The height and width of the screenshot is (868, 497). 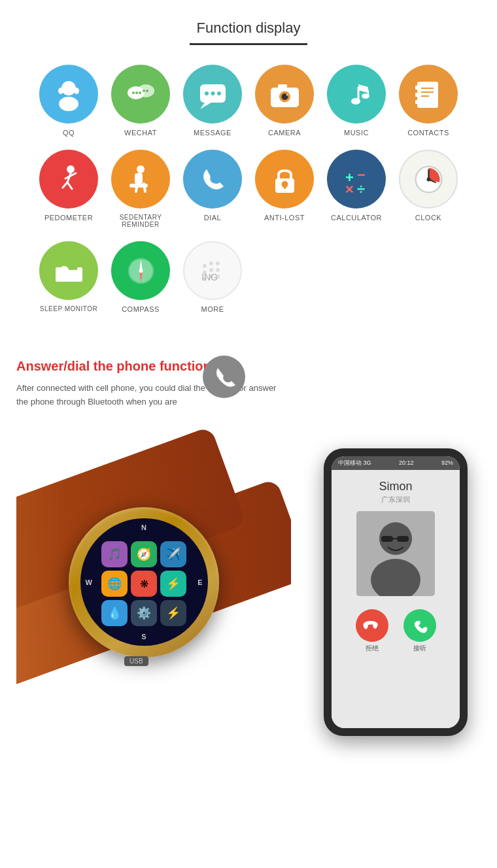 I want to click on watch-app-7: 💧, so click(x=114, y=613).